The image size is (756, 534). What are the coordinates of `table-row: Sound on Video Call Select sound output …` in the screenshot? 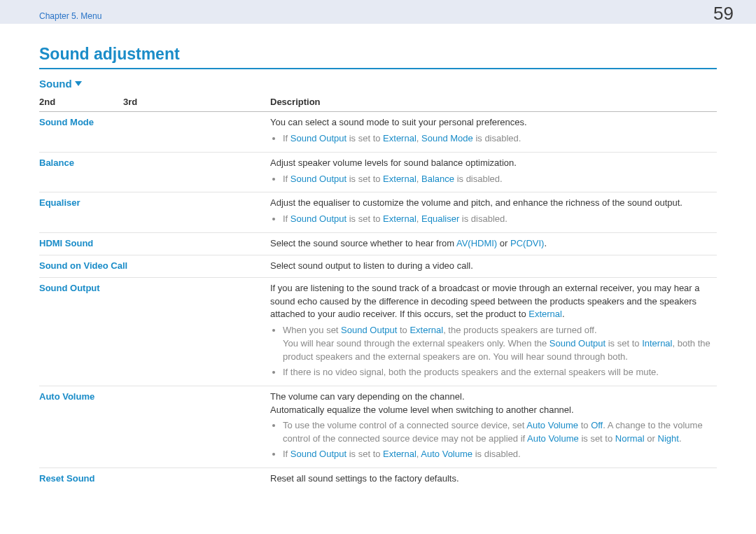 It's located at (378, 266).